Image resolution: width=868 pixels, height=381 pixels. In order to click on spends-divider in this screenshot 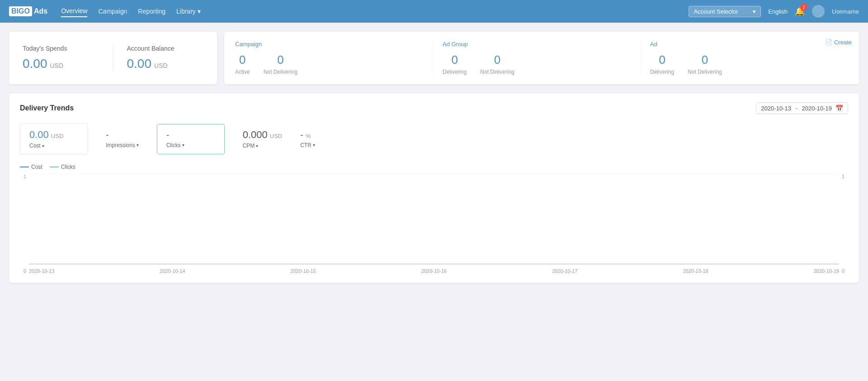, I will do `click(113, 58)`.